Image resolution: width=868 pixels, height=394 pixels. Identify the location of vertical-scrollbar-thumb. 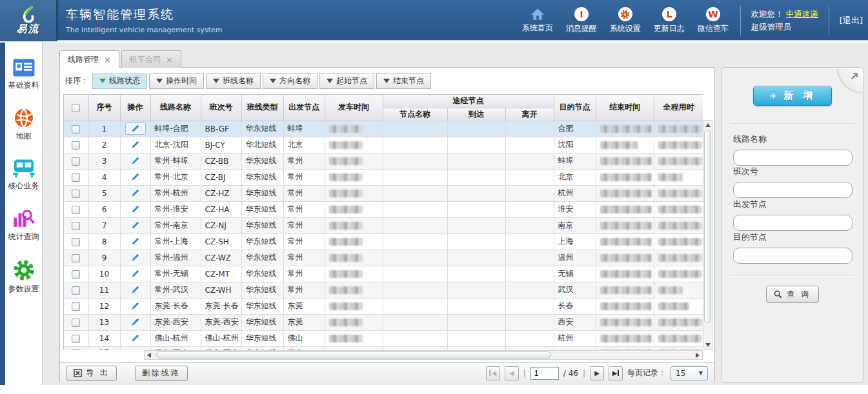
(707, 226).